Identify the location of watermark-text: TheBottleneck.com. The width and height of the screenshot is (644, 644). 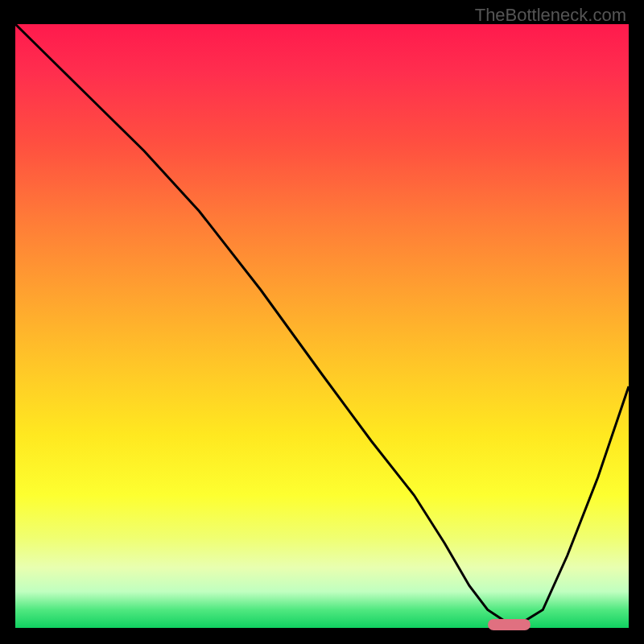
(551, 15).